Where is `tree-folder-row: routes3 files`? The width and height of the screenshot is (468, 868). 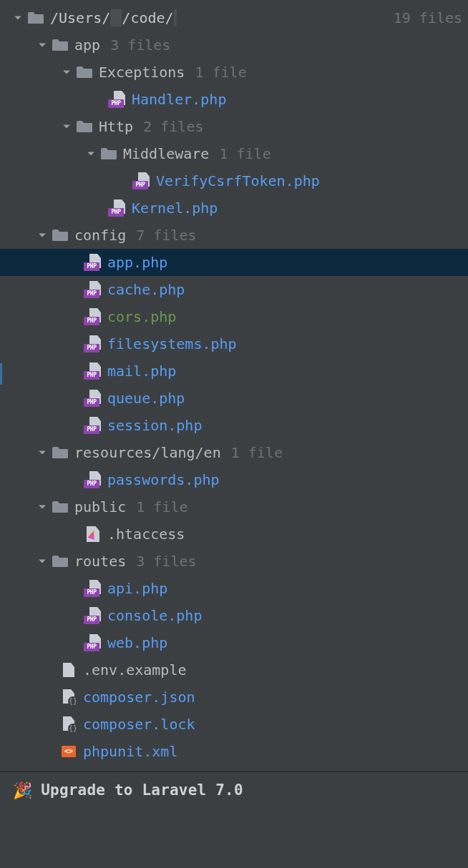 tree-folder-row: routes3 files is located at coordinates (234, 561).